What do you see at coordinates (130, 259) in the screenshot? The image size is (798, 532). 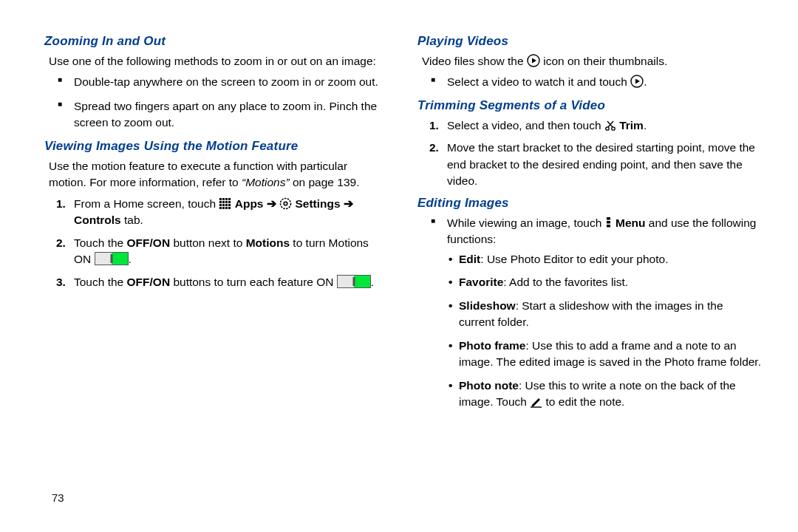 I see `step2-f: .` at bounding box center [130, 259].